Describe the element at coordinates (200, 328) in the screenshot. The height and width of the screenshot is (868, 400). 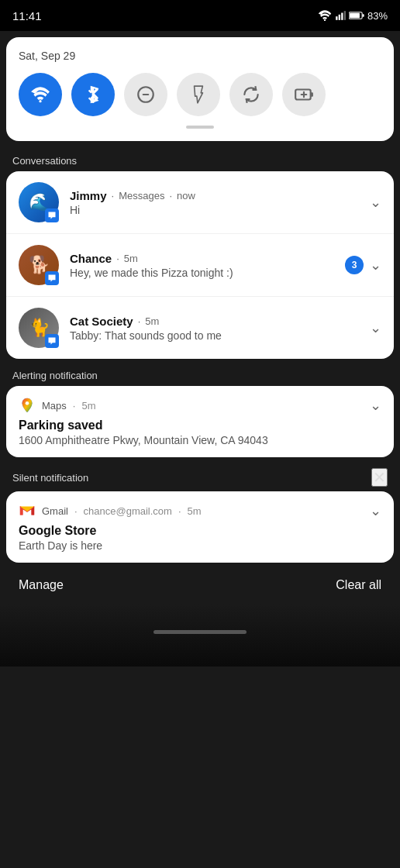
I see `list-item: 🐈 Cat Society · 5m Tabby: That sounds go…` at that location.